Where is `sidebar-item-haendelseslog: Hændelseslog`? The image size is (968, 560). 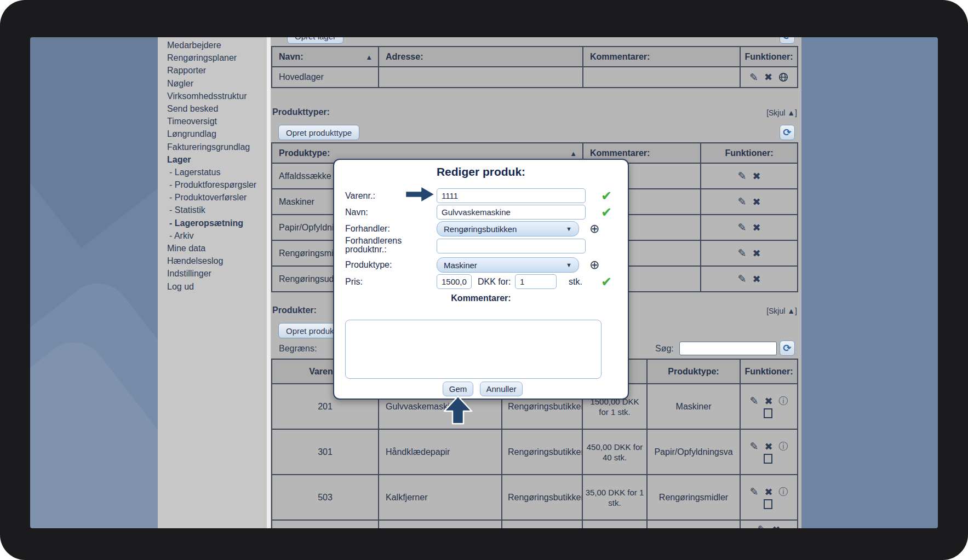
sidebar-item-haendelseslog: Hændelseslog is located at coordinates (213, 261).